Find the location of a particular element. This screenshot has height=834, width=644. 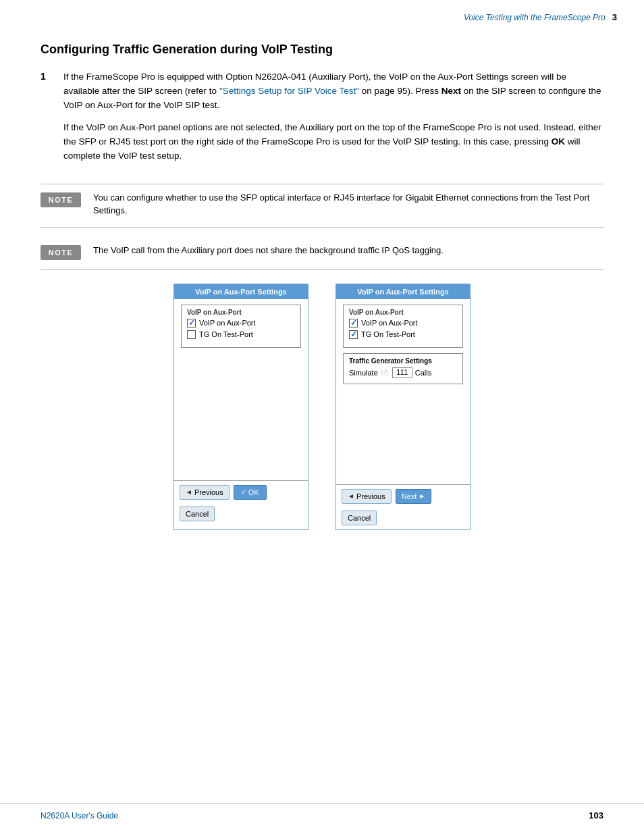

step-paragraph-2: If the VoIP on Aux-Port panel options ar… is located at coordinates (333, 142).